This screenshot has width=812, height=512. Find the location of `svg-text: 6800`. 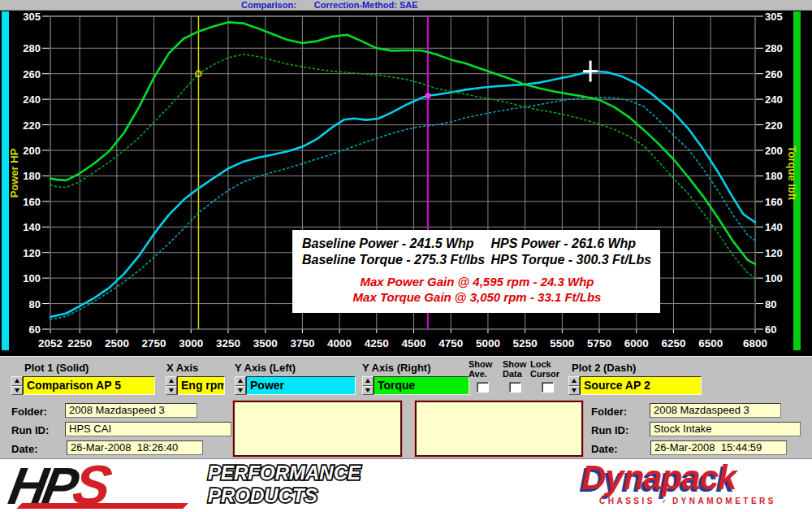

svg-text: 6800 is located at coordinates (755, 343).